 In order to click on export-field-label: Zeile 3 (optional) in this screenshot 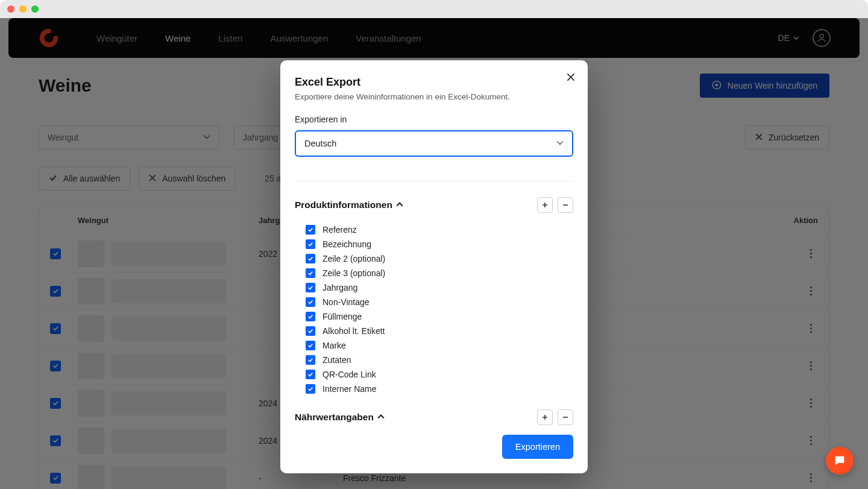, I will do `click(354, 273)`.